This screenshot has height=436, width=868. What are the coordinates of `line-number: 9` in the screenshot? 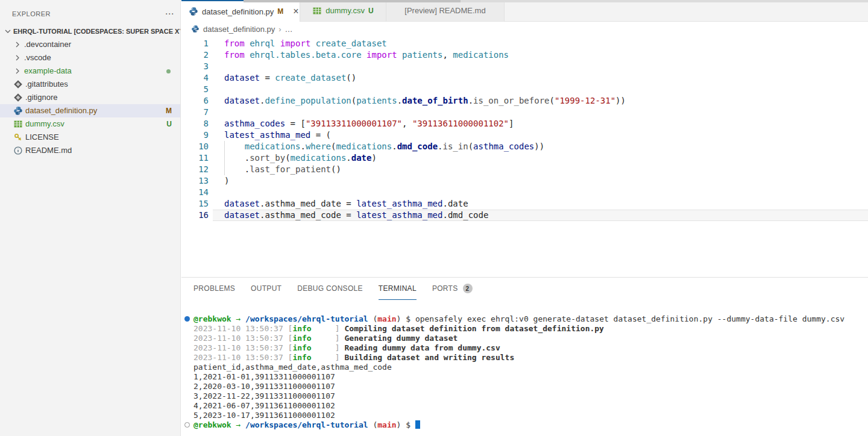 It's located at (195, 135).